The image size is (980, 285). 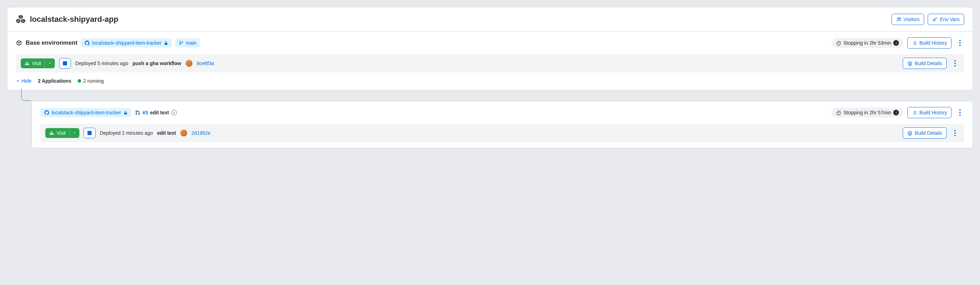 I want to click on commit-message-base: push a gha workflow, so click(x=157, y=63).